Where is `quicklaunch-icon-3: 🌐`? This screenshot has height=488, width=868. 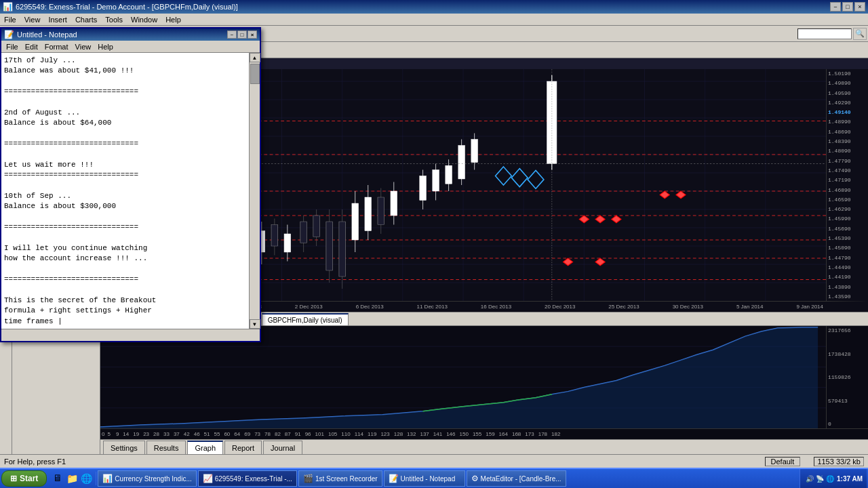 quicklaunch-icon-3: 🌐 is located at coordinates (86, 479).